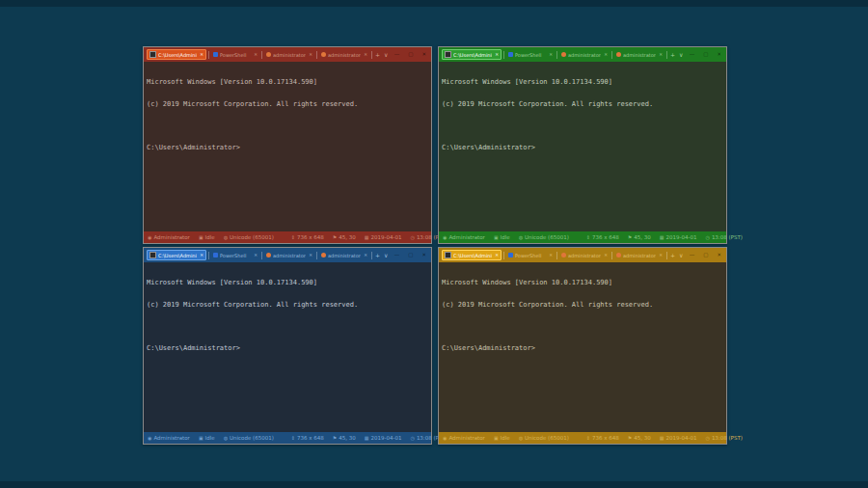  Describe the element at coordinates (201, 438) in the screenshot. I see `activity-icon: ▣` at that location.